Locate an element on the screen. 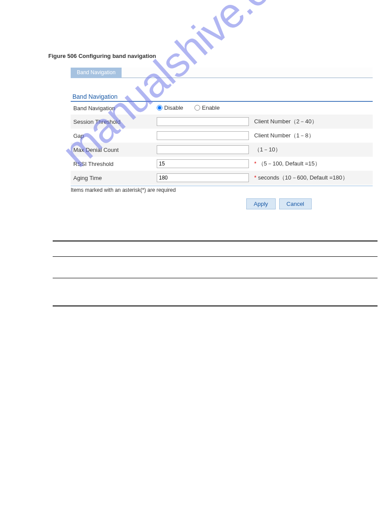 The width and height of the screenshot is (392, 532). tab-bar-spacer is located at coordinates (247, 73).